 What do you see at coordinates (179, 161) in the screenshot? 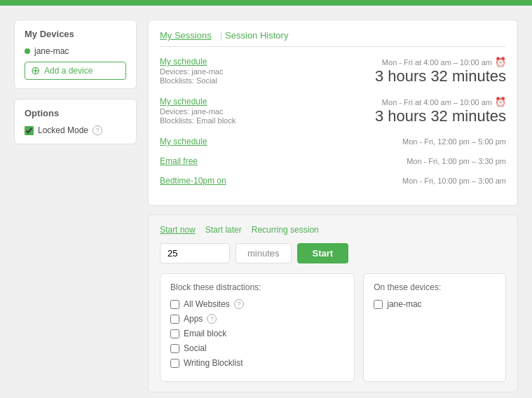
I see `session-simple-name-1: Email free` at bounding box center [179, 161].